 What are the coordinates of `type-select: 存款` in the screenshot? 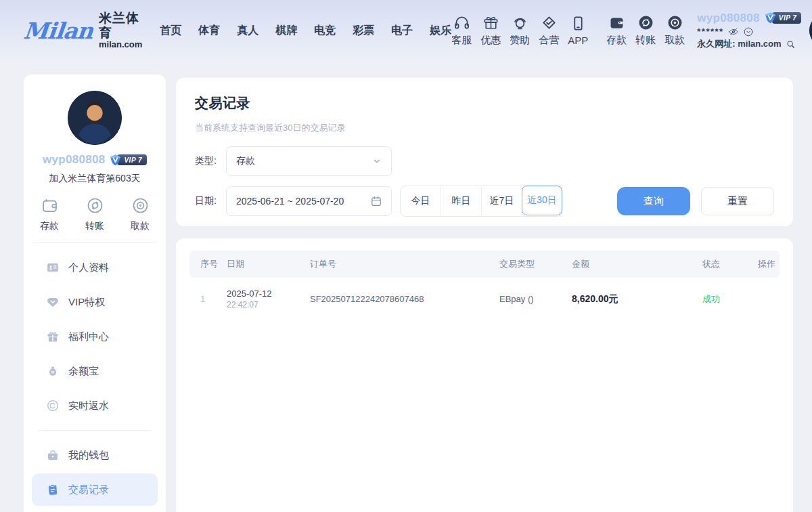 It's located at (309, 161).